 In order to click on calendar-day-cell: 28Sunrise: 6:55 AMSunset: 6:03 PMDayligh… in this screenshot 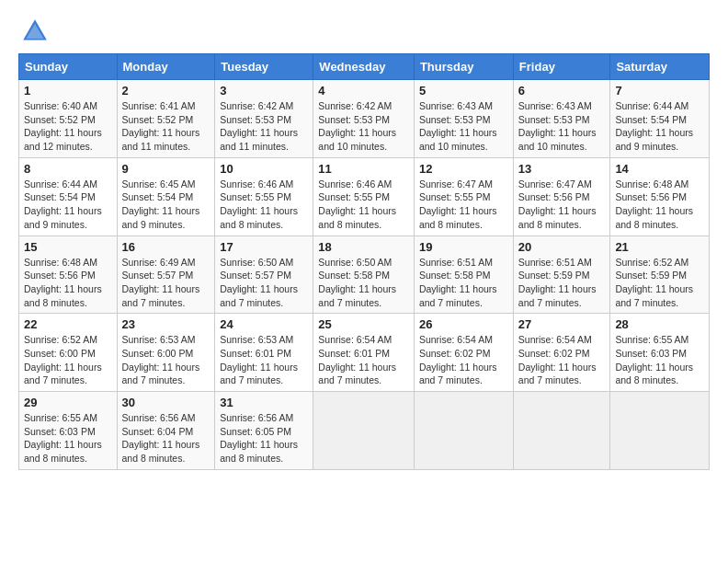, I will do `click(660, 353)`.